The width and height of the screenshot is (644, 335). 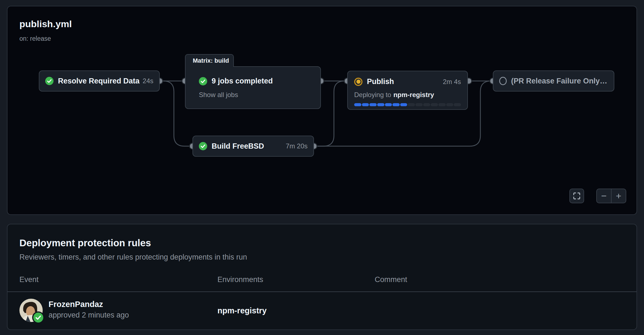 I want to click on deploy-prefix: Deploying to, so click(x=373, y=95).